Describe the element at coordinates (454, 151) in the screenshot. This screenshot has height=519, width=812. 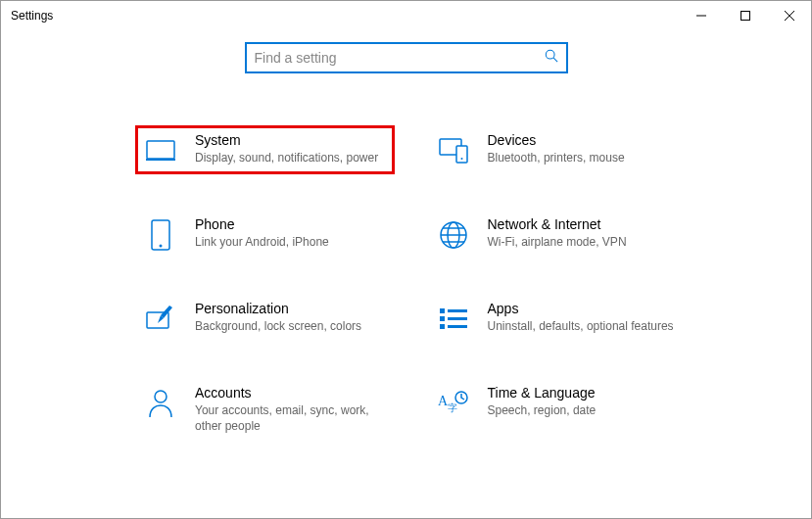
I see `devices-icon` at that location.